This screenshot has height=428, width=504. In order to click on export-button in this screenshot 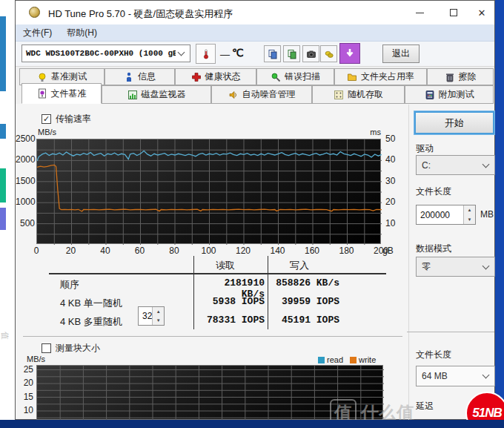, I will do `click(329, 53)`.